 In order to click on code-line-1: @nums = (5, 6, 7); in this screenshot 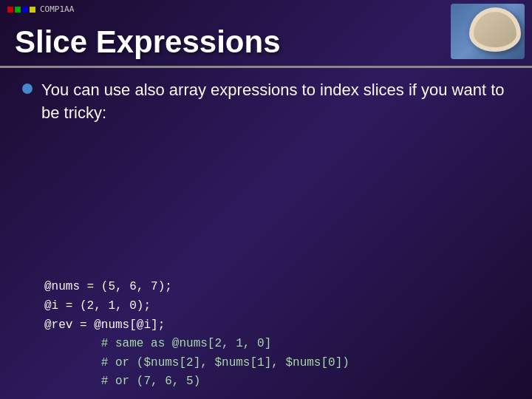, I will do `click(277, 287)`.